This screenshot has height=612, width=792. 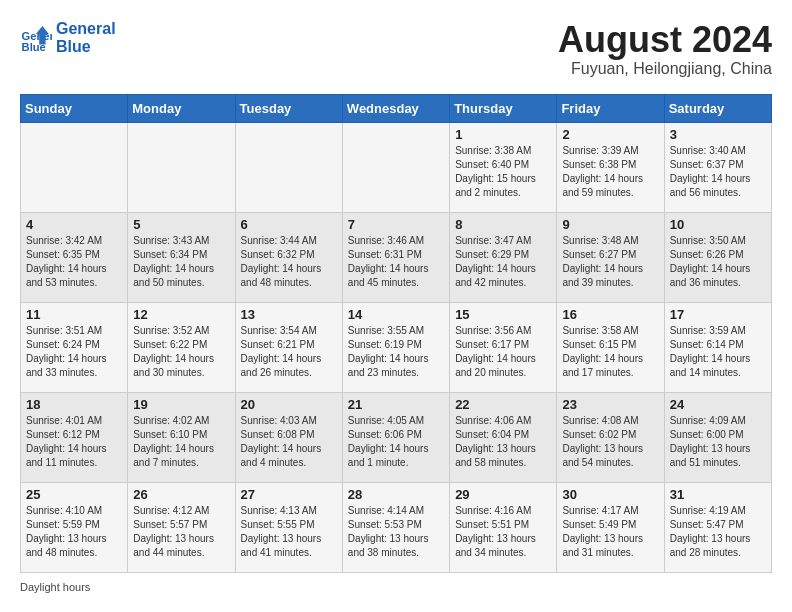 What do you see at coordinates (289, 404) in the screenshot?
I see `day-number: 20` at bounding box center [289, 404].